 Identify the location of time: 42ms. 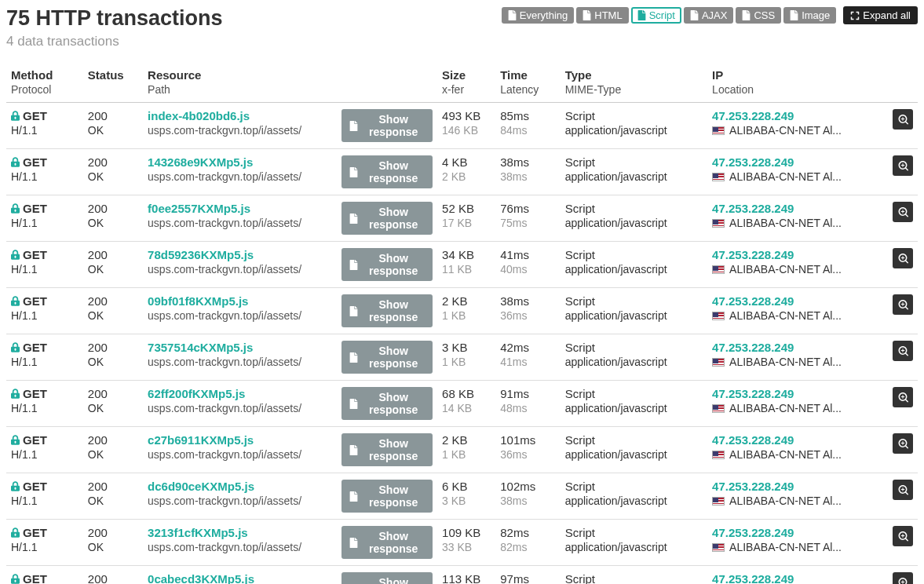
(528, 347).